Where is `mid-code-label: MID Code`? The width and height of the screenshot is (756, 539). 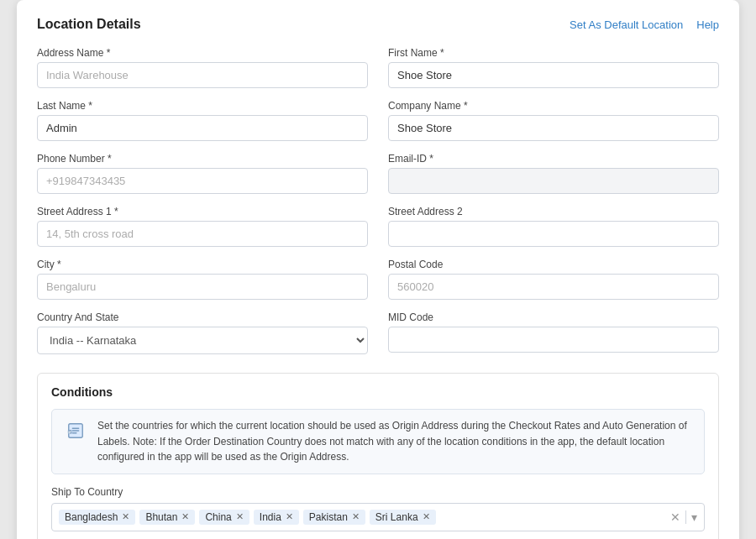
mid-code-label: MID Code is located at coordinates (554, 317).